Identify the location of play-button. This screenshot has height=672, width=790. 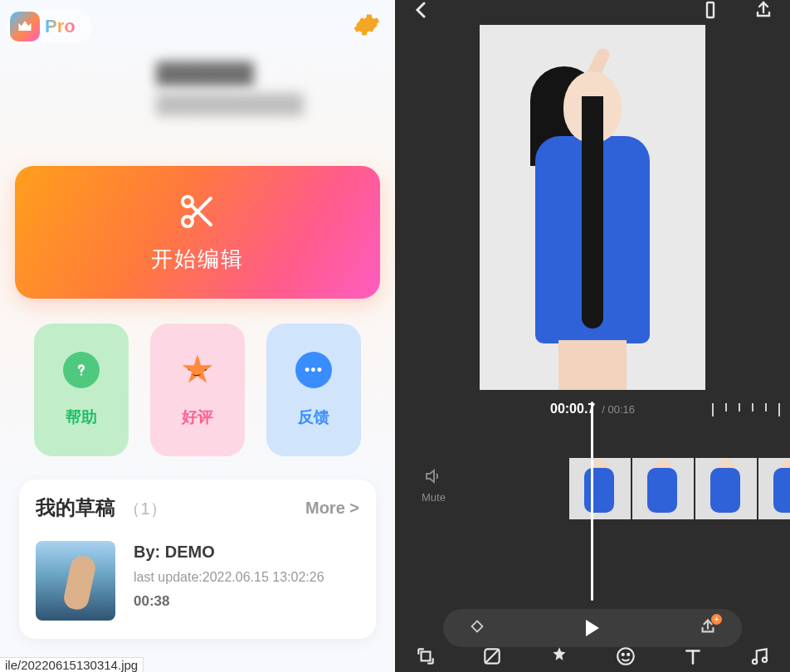
(592, 628).